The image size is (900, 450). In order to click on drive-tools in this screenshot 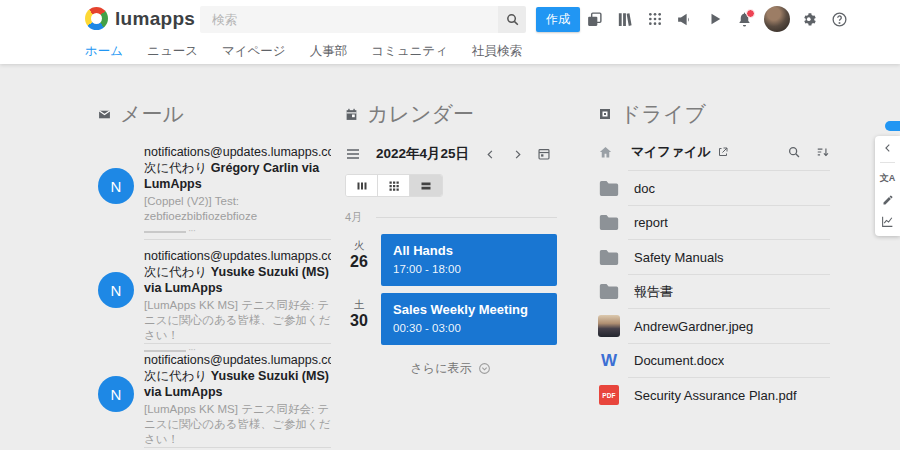, I will do `click(808, 152)`.